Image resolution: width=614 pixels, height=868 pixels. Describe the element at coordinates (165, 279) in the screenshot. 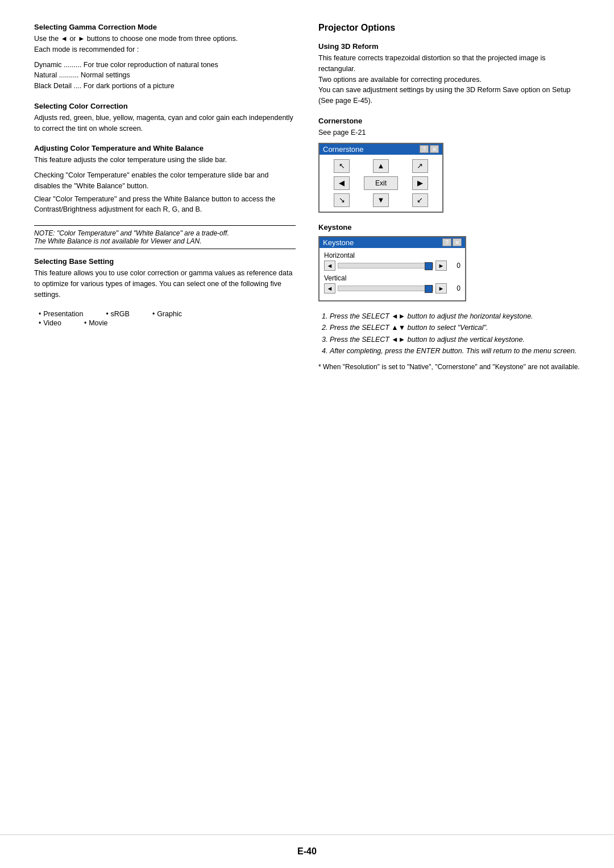

I see `base-setting-section: Selecting Base Setting This feature allo…` at that location.